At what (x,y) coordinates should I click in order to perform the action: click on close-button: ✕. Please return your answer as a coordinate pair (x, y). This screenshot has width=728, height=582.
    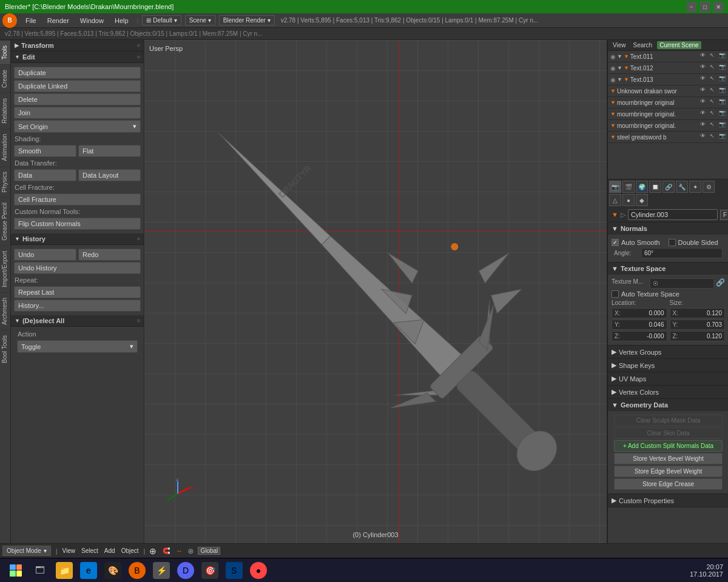
    Looking at the image, I should click on (718, 7).